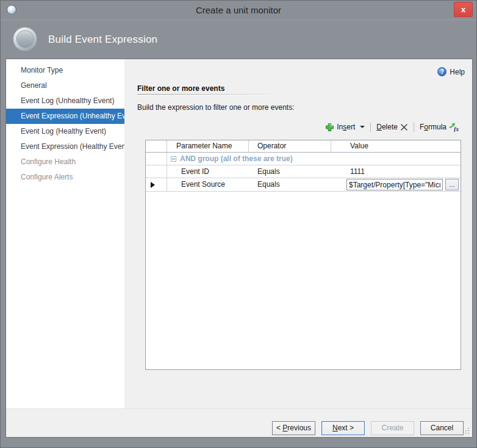 Image resolution: width=477 pixels, height=448 pixels. I want to click on value-input, so click(395, 184).